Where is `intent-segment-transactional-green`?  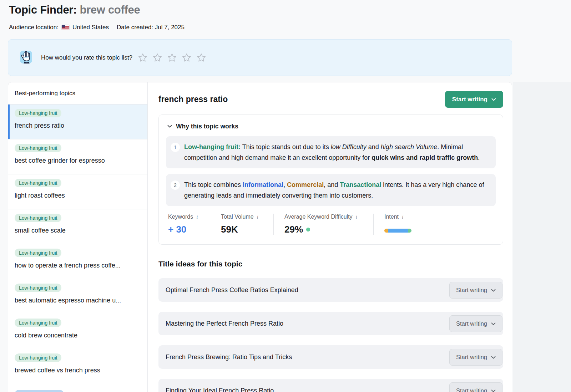 intent-segment-transactional-green is located at coordinates (410, 230).